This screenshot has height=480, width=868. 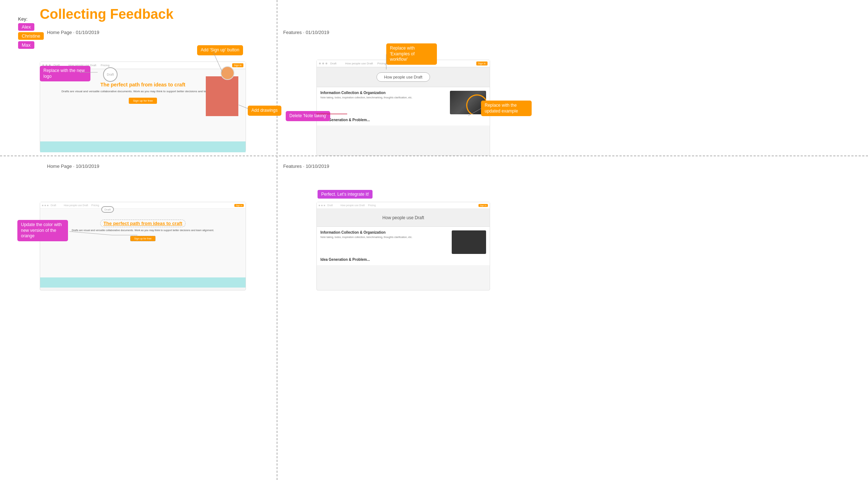 What do you see at coordinates (384, 237) in the screenshot?
I see `feature-desc-1-br: Note taking, todos, inspiration collecti…` at bounding box center [384, 237].